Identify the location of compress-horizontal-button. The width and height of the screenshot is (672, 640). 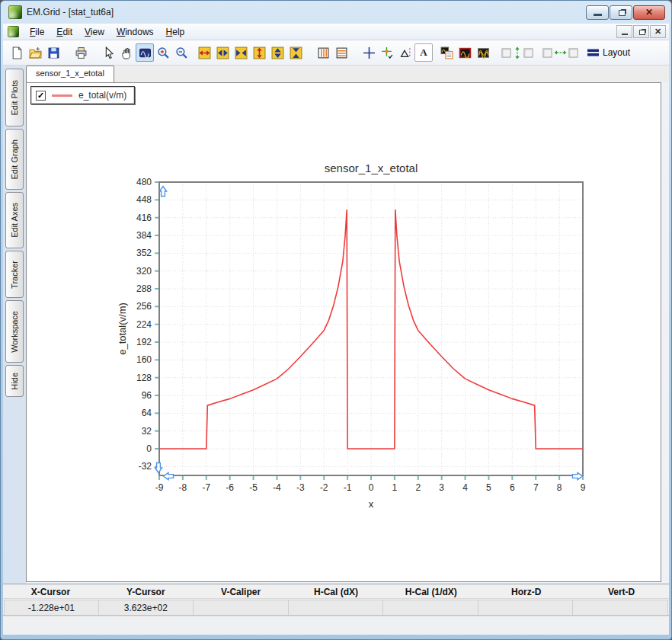
(241, 53).